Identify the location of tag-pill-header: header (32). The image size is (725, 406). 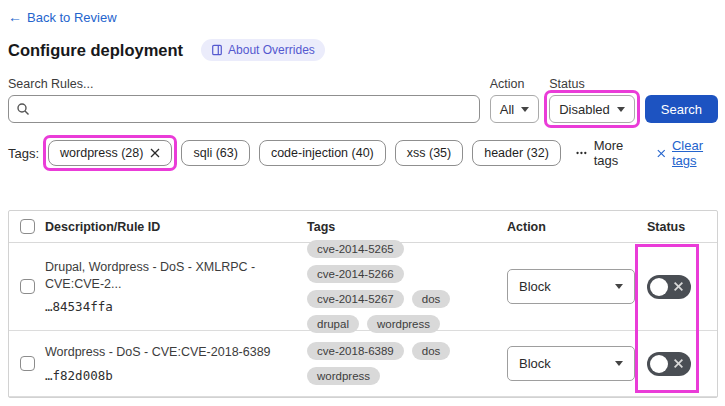
(516, 153).